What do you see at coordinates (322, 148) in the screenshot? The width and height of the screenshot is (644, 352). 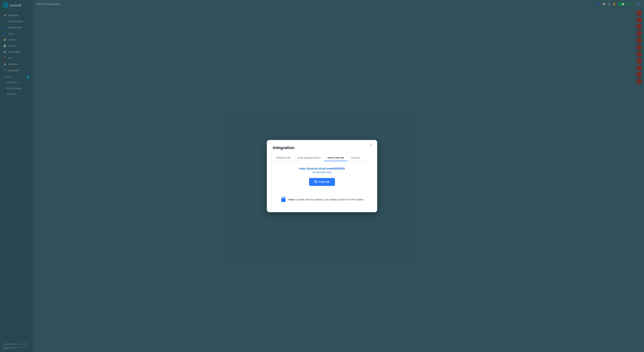 I see `modal-title: Integration` at bounding box center [322, 148].